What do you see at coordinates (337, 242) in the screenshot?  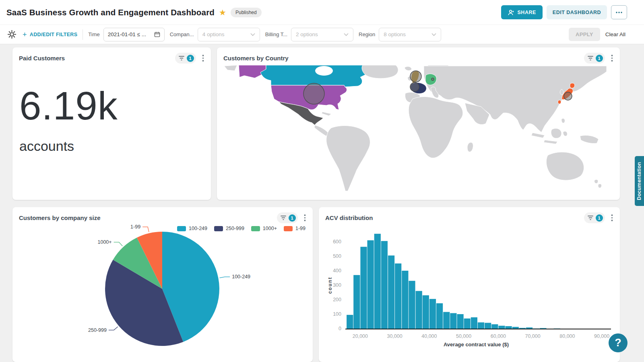 I see `y-tick-label: 600` at bounding box center [337, 242].